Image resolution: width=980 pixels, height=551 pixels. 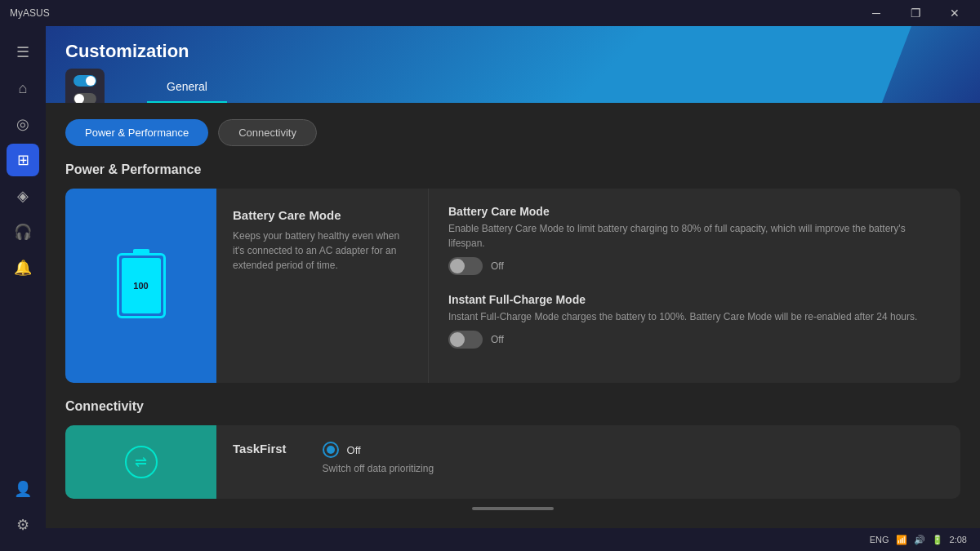 What do you see at coordinates (322, 216) in the screenshot?
I see `feature-title: Battery Care Mode` at bounding box center [322, 216].